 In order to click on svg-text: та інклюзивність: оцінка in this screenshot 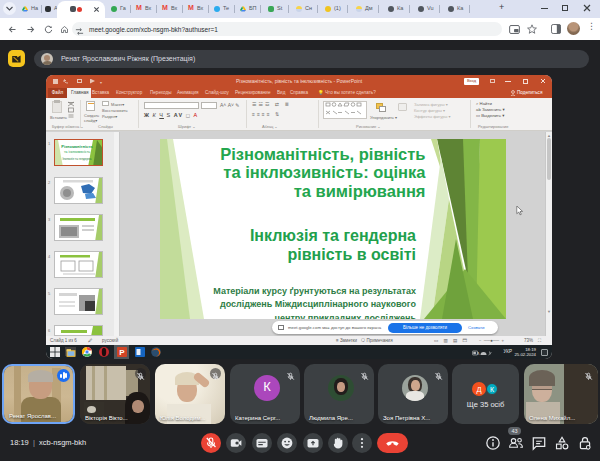, I will do `click(324, 172)`.